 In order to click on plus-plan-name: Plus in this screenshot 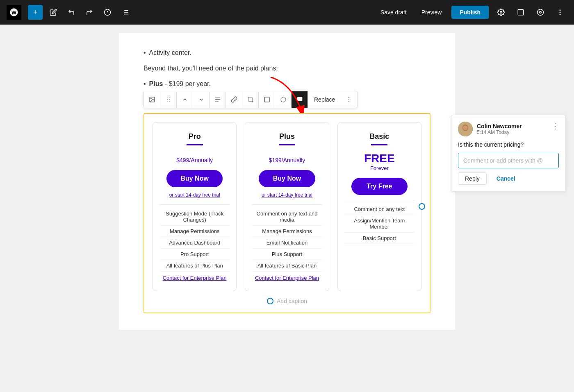, I will do `click(287, 137)`.